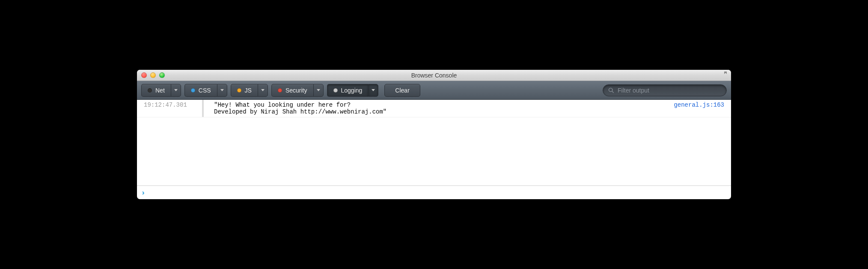 The image size is (868, 269). Describe the element at coordinates (296, 90) in the screenshot. I see `filter-label: Security` at that location.